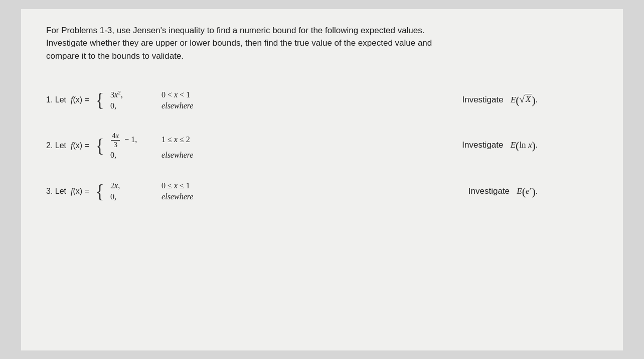 The width and height of the screenshot is (644, 359). I want to click on problem-3-case2: 0, elsewhere, so click(151, 197).